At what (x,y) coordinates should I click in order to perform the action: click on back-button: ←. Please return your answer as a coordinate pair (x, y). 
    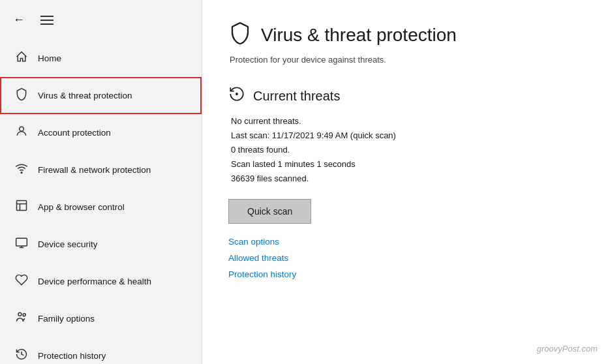
    Looking at the image, I should click on (19, 20).